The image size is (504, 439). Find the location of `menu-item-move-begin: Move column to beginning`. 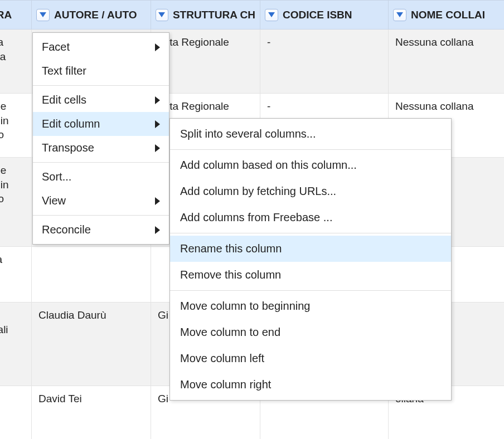

menu-item-move-begin: Move column to beginning is located at coordinates (311, 306).